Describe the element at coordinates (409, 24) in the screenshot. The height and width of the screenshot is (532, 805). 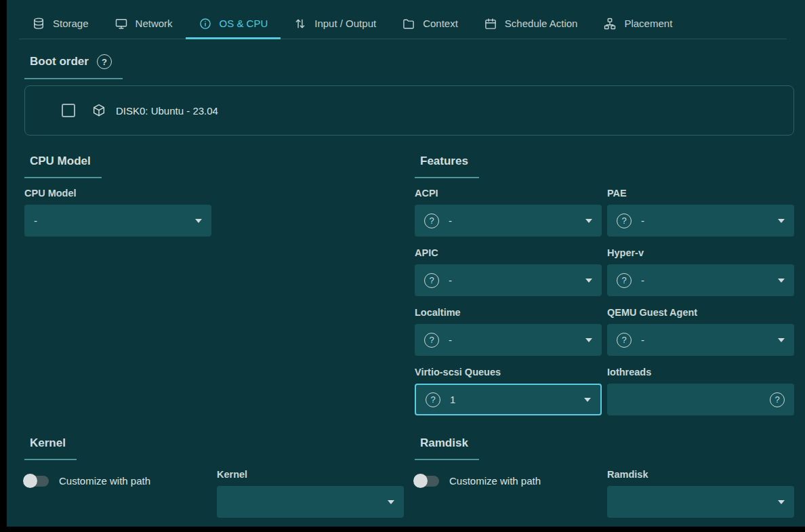
I see `folder-icon` at that location.